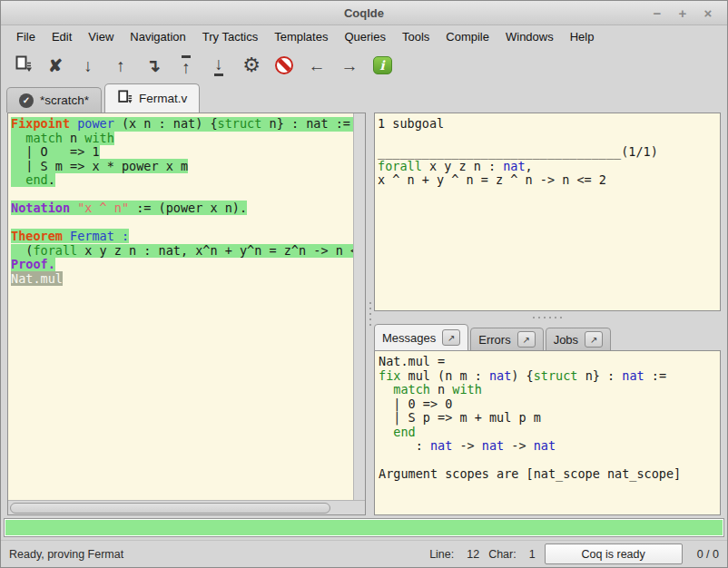 The image size is (728, 568). What do you see at coordinates (66, 554) in the screenshot?
I see `status-message: Ready, proving Fermat` at bounding box center [66, 554].